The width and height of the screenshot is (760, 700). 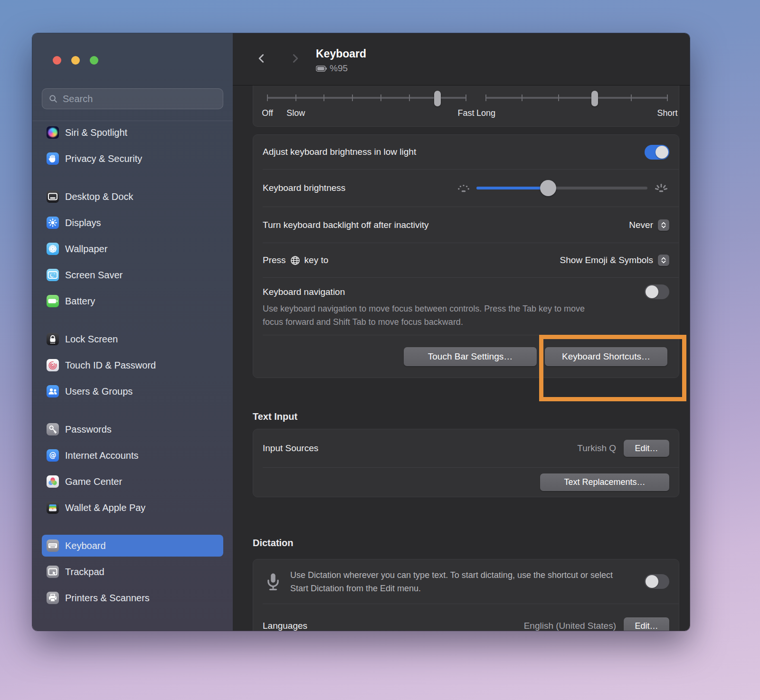 I want to click on press-key-prefix: Press, so click(x=275, y=260).